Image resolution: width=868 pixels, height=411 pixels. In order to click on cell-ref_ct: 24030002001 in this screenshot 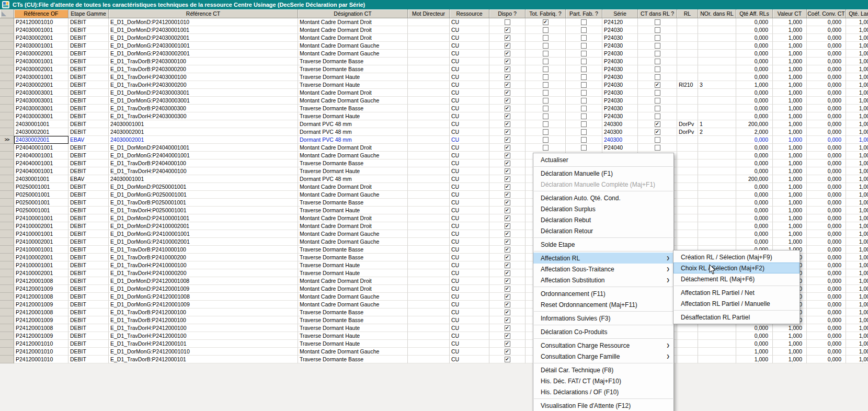, I will do `click(203, 140)`.